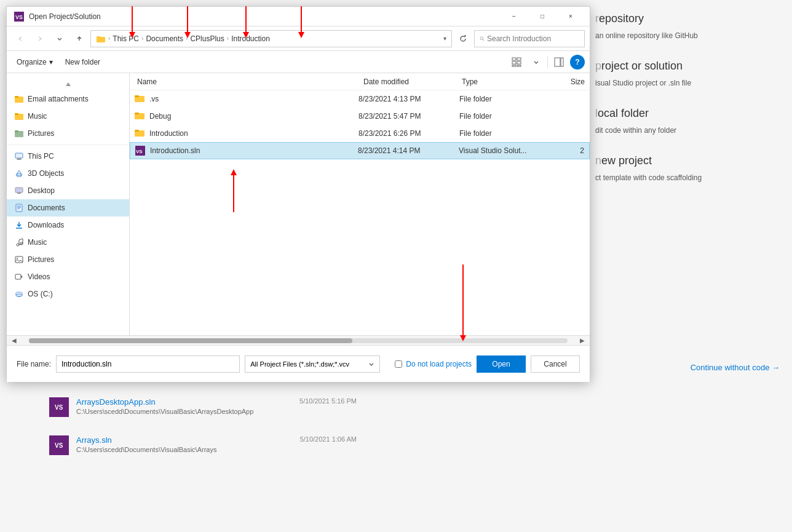  Describe the element at coordinates (298, 341) in the screenshot. I see `horizontal-scrollbar` at that location.